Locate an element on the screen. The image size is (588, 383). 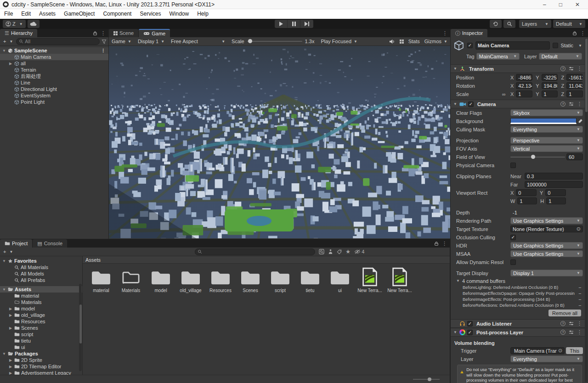
tab-console: ▤ Console is located at coordinates (50, 243).